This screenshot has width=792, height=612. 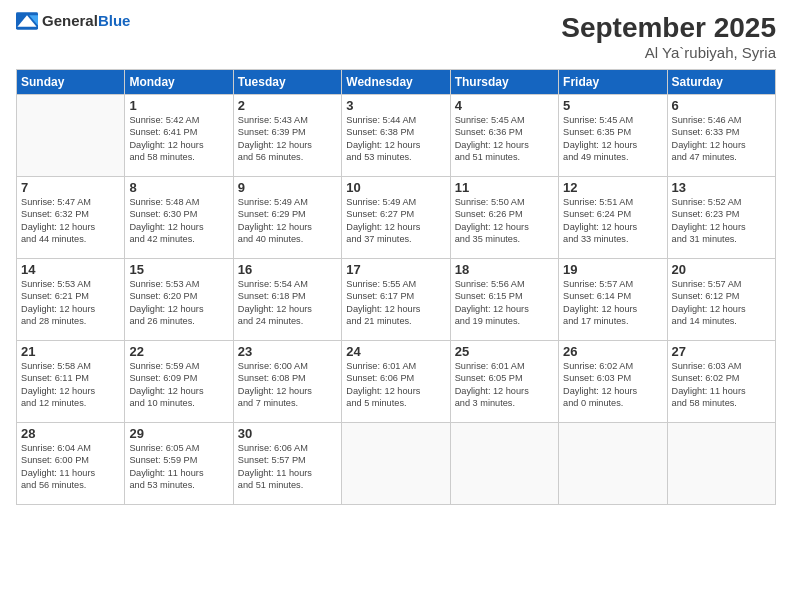 What do you see at coordinates (70, 188) in the screenshot?
I see `day-number: 7` at bounding box center [70, 188].